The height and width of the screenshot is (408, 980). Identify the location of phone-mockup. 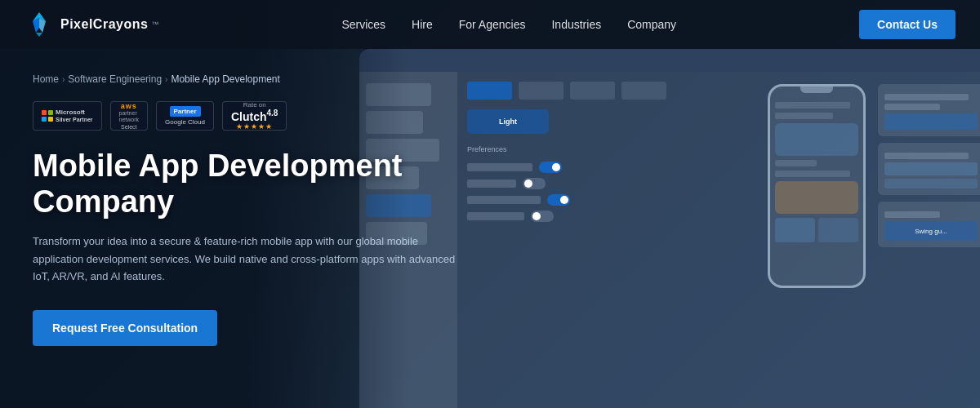
(817, 186).